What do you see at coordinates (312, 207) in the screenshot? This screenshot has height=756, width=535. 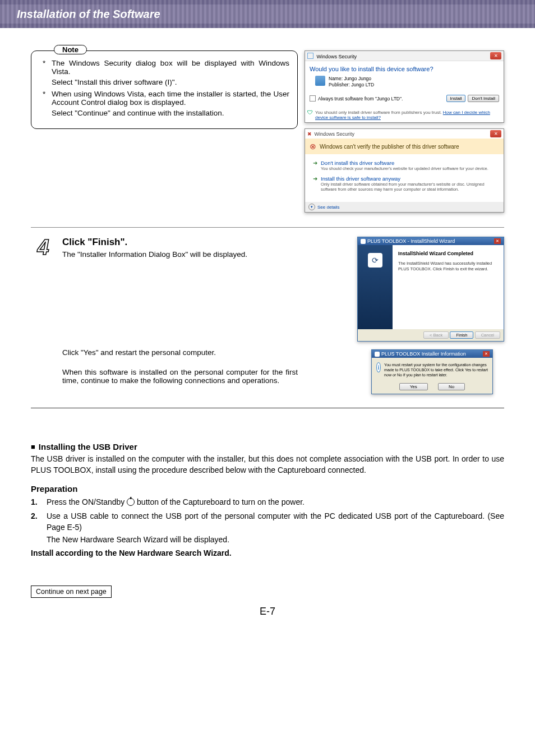 I see `chevron-down-icon: ▾` at bounding box center [312, 207].